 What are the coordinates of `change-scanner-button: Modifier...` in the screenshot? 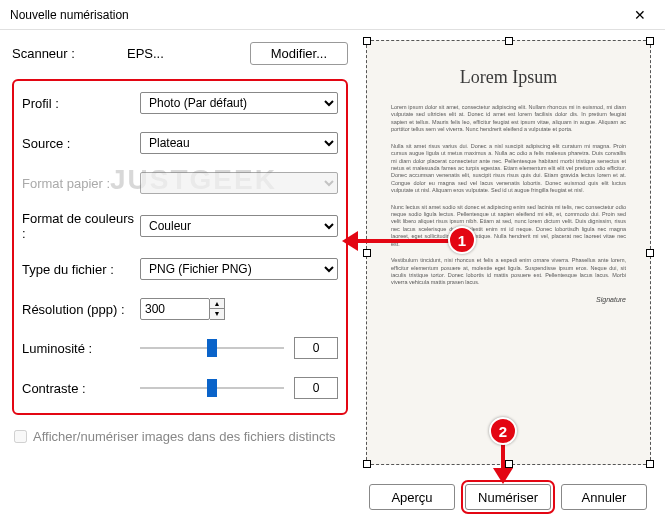 It's located at (299, 54).